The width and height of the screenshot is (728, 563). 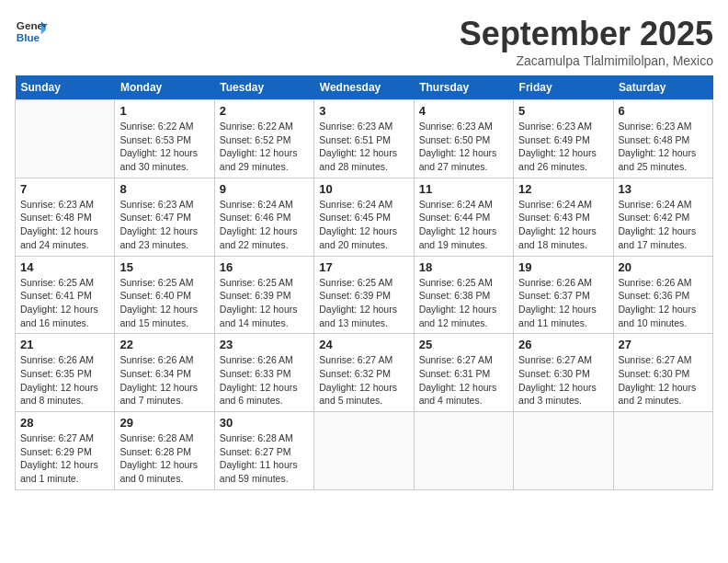 I want to click on day-number: 16, so click(x=265, y=267).